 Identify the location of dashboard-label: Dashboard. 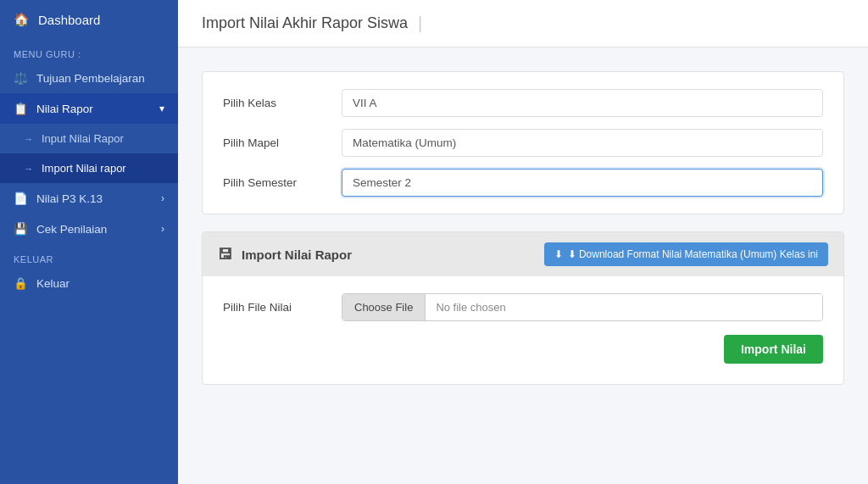
(70, 20).